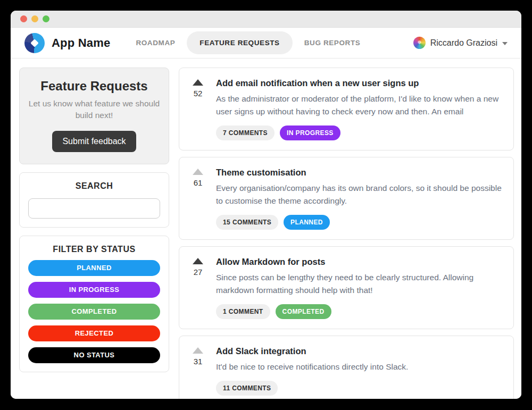 Image resolution: width=532 pixels, height=410 pixels. I want to click on user-name: Riccardo Graziosi, so click(464, 43).